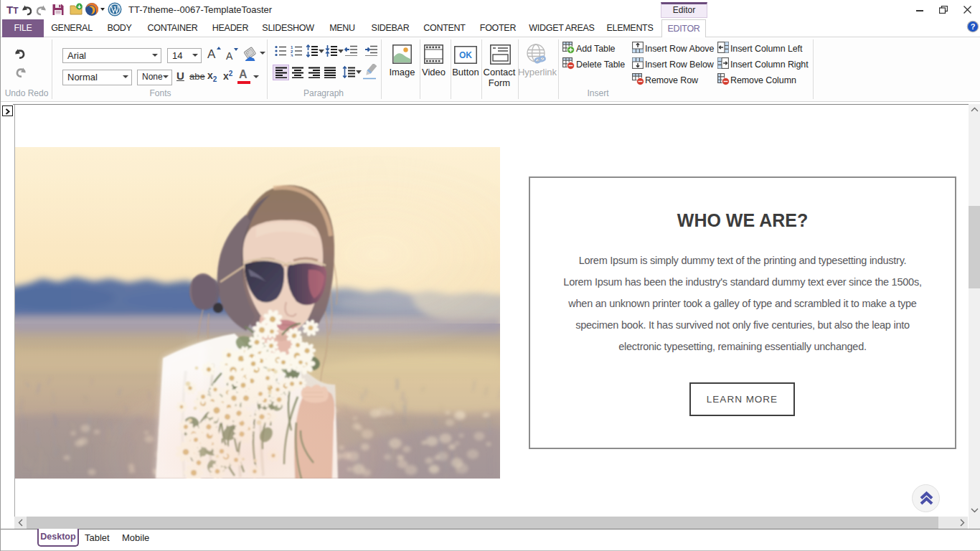 This screenshot has height=551, width=980. I want to click on svg-text: OK, so click(466, 55).